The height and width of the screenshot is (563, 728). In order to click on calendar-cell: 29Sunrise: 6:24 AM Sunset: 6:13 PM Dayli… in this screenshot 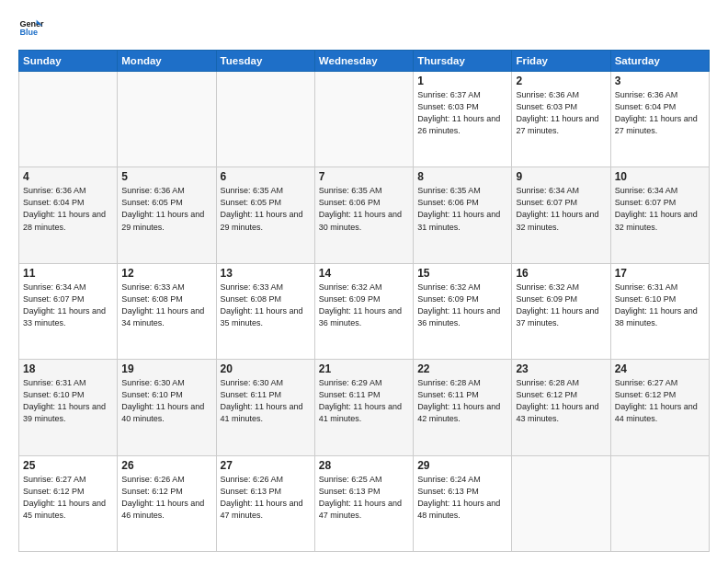, I will do `click(463, 503)`.